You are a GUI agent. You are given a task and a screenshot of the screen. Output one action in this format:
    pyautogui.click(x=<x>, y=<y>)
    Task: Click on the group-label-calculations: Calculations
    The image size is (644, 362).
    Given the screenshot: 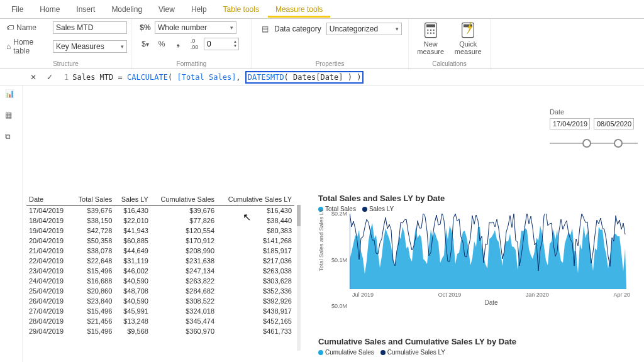 What is the action you would take?
    pyautogui.click(x=449, y=63)
    